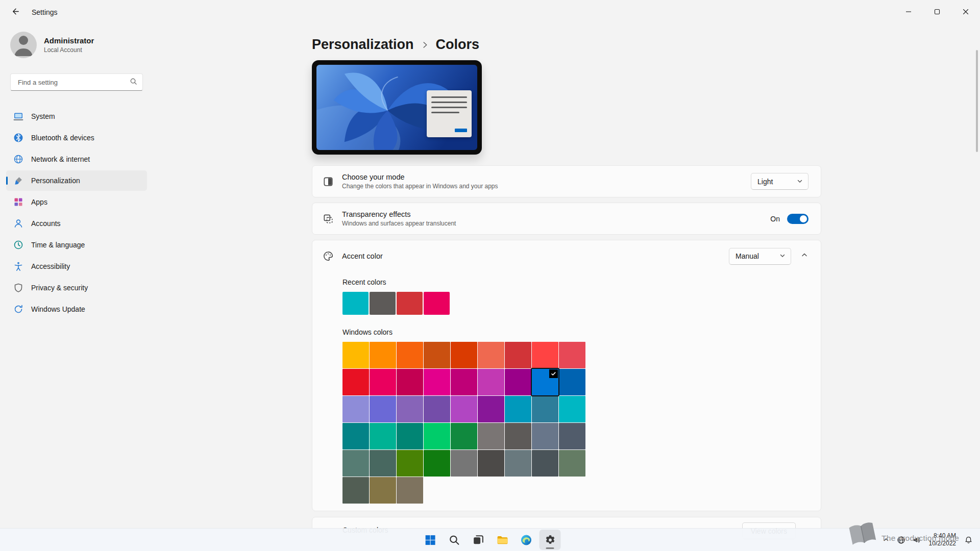 The height and width of the screenshot is (551, 980). Describe the element at coordinates (478, 540) in the screenshot. I see `taskbar-task-view` at that location.